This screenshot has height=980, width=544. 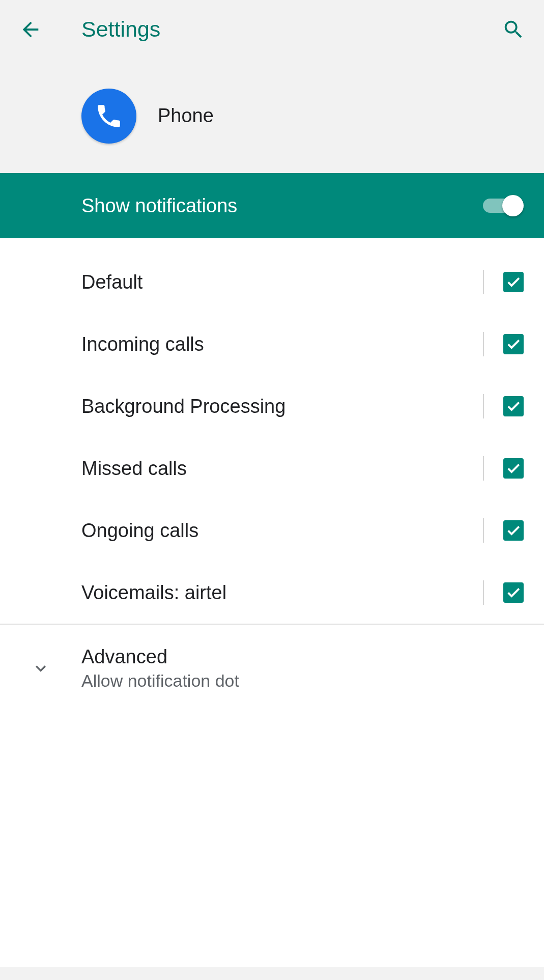 What do you see at coordinates (302, 668) in the screenshot?
I see `advanced-content: Advanced Allow notification dot` at bounding box center [302, 668].